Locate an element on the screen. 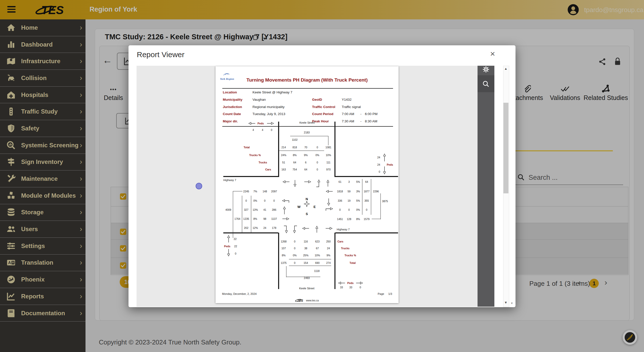  peds-east-arrow-icon is located at coordinates (270, 123).